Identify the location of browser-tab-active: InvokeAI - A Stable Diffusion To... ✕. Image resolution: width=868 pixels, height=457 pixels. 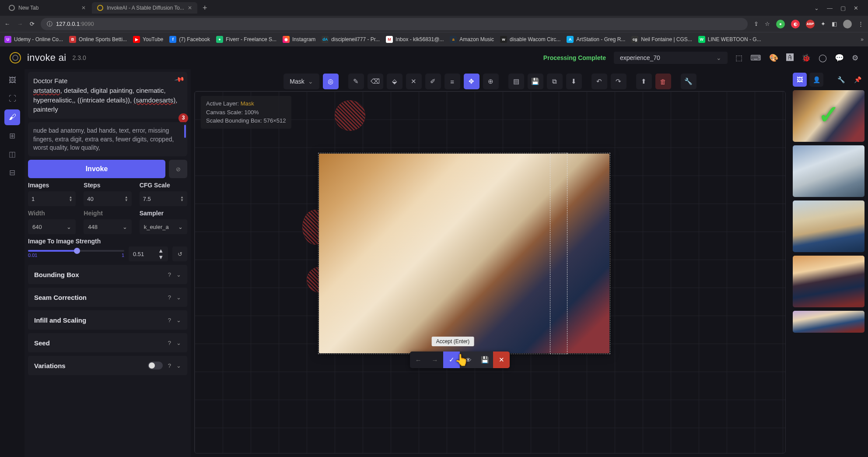
(144, 8).